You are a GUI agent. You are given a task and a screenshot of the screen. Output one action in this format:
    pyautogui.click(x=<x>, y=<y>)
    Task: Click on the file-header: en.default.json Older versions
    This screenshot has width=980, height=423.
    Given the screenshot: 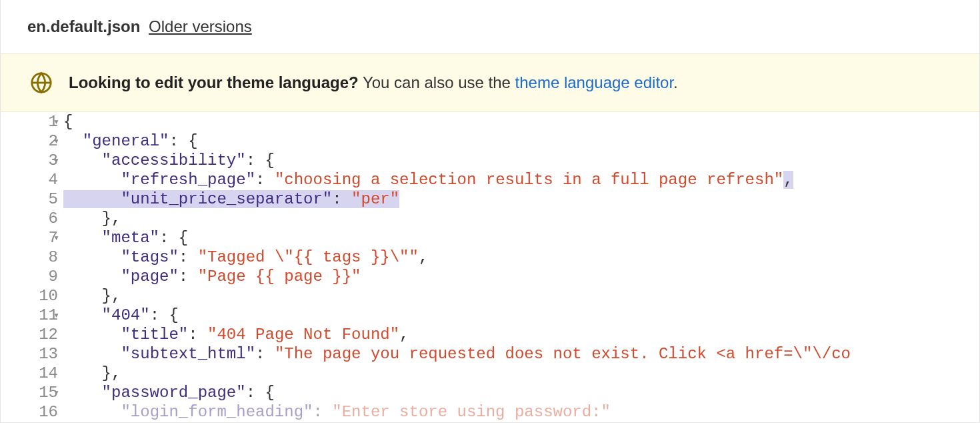 What is the action you would take?
    pyautogui.click(x=490, y=27)
    